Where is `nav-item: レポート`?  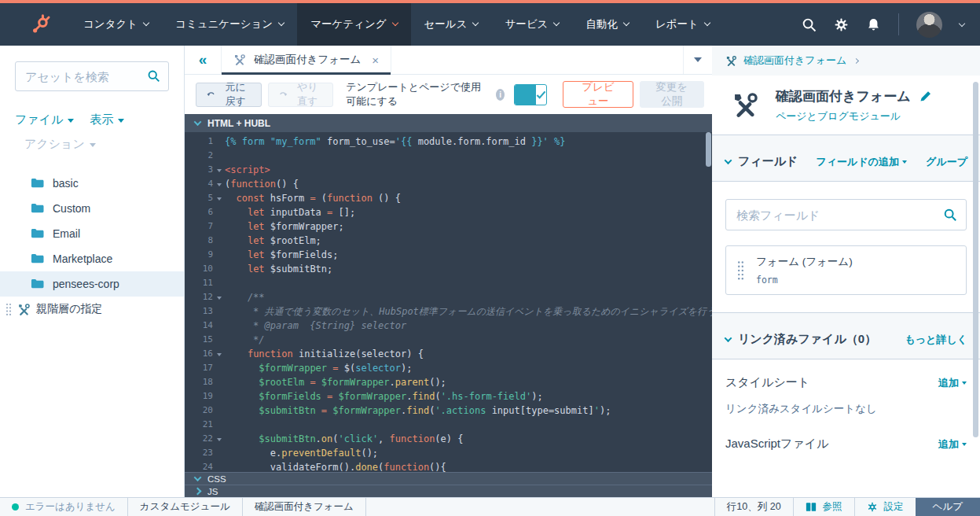
nav-item: レポート is located at coordinates (682, 24).